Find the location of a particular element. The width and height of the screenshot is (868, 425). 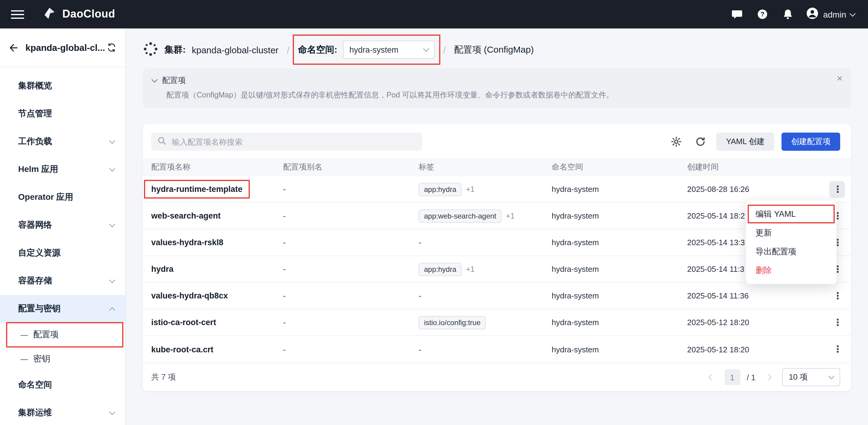

table-row: web-search-agent-app:web-search-agent+1h… is located at coordinates (497, 216).